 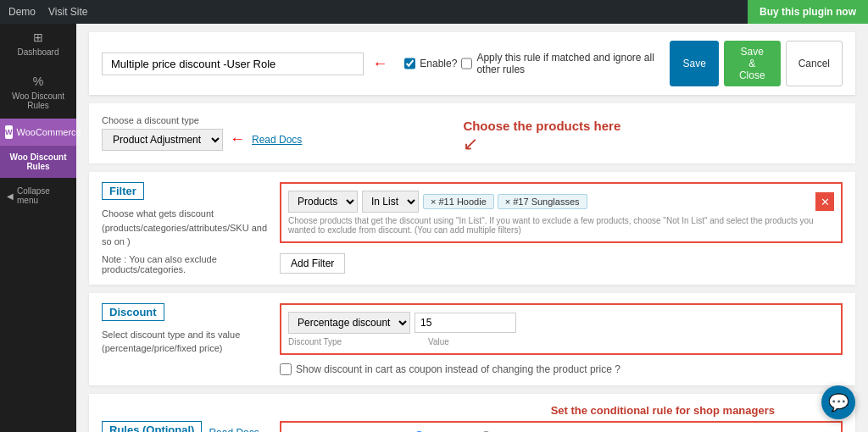 I want to click on enable-checkbox, so click(x=410, y=64).